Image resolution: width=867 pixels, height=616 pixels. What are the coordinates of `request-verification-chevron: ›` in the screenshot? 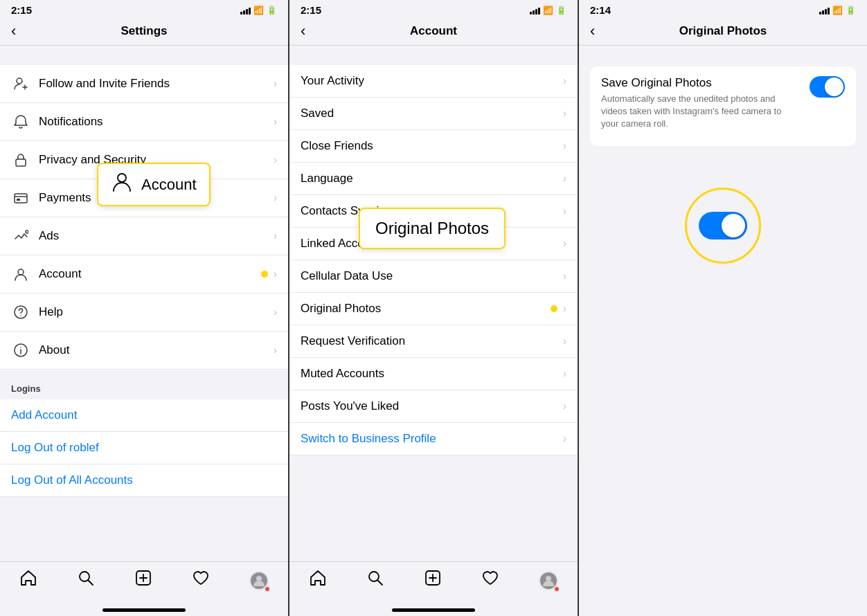 It's located at (565, 341).